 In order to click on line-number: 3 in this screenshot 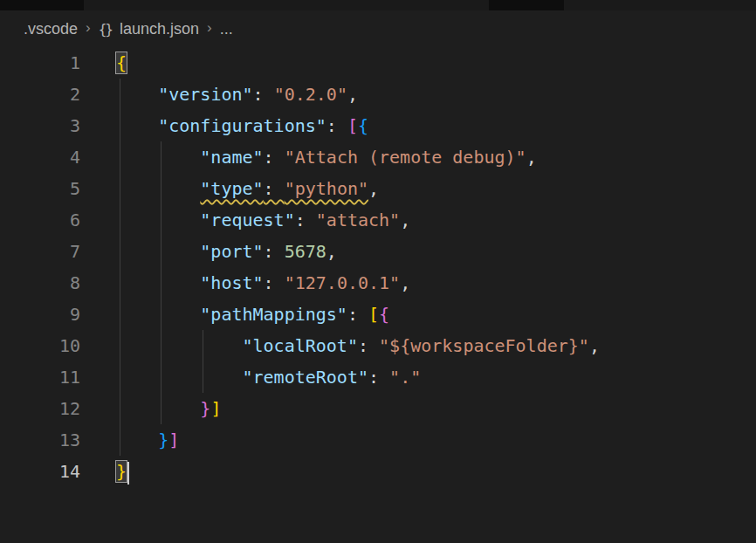, I will do `click(40, 126)`.